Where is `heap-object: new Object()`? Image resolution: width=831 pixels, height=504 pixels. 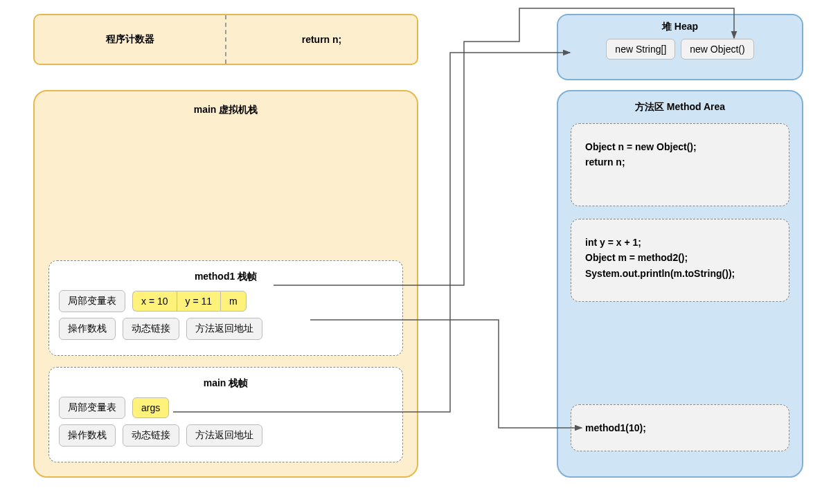
heap-object: new Object() is located at coordinates (717, 49).